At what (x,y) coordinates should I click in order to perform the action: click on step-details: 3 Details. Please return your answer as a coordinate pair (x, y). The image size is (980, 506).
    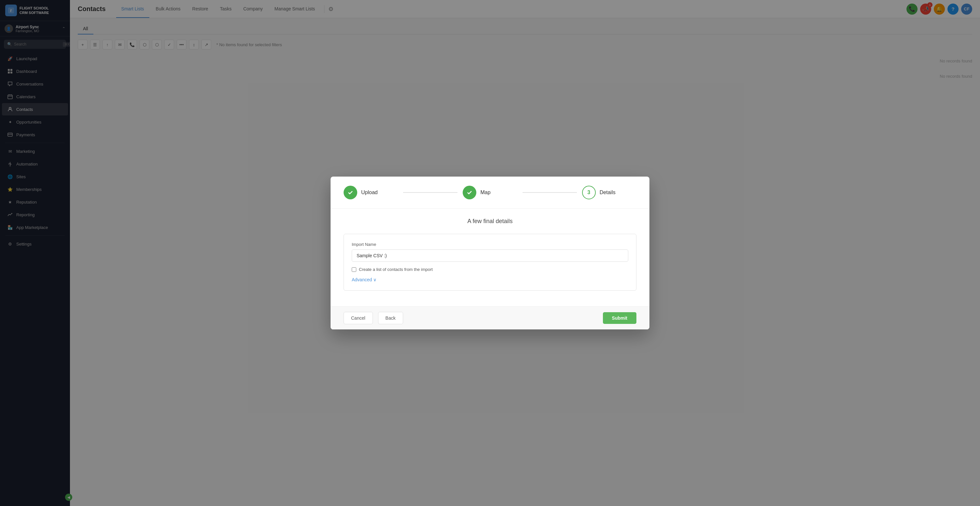
    Looking at the image, I should click on (609, 192).